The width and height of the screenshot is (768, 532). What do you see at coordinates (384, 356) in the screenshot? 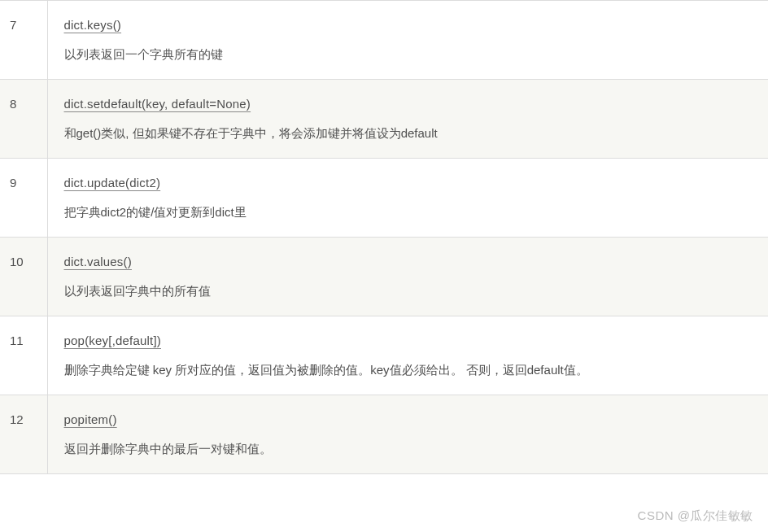
I see `table-row: 11 pop(key[,default]) 删除字典给定键 key 所对应的值，…` at bounding box center [384, 356].